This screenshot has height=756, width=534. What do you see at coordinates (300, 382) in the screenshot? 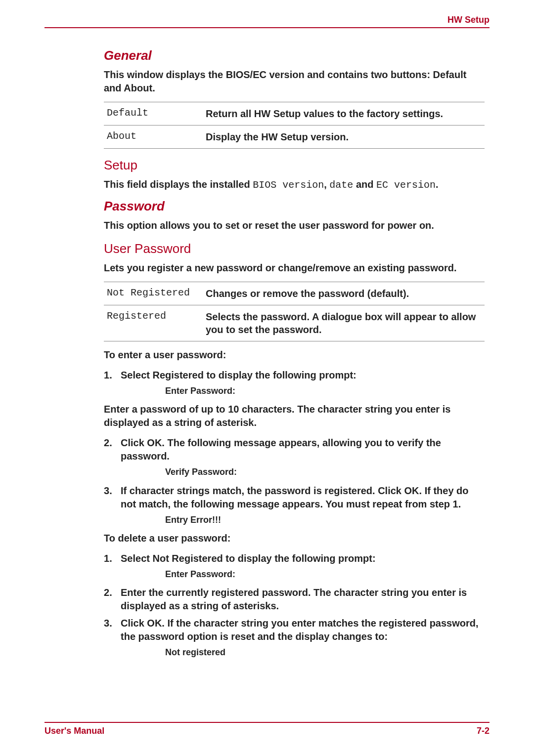
I see `list-item: Select Registered to display the followi…` at bounding box center [300, 382].